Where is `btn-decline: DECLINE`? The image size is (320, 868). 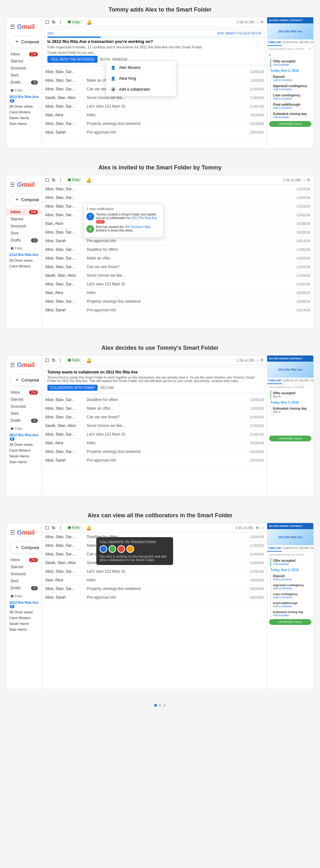
btn-decline: DECLINE is located at coordinates (107, 388).